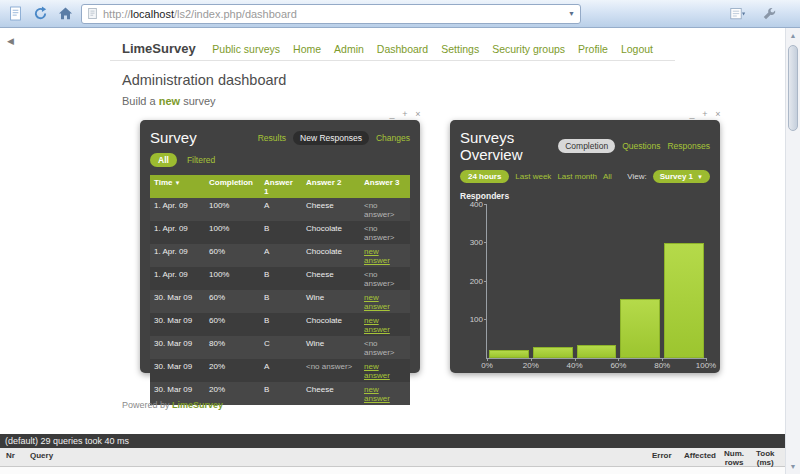 The image size is (800, 474). What do you see at coordinates (178, 183) in the screenshot?
I see `sort-desc-icon: ▼` at bounding box center [178, 183].